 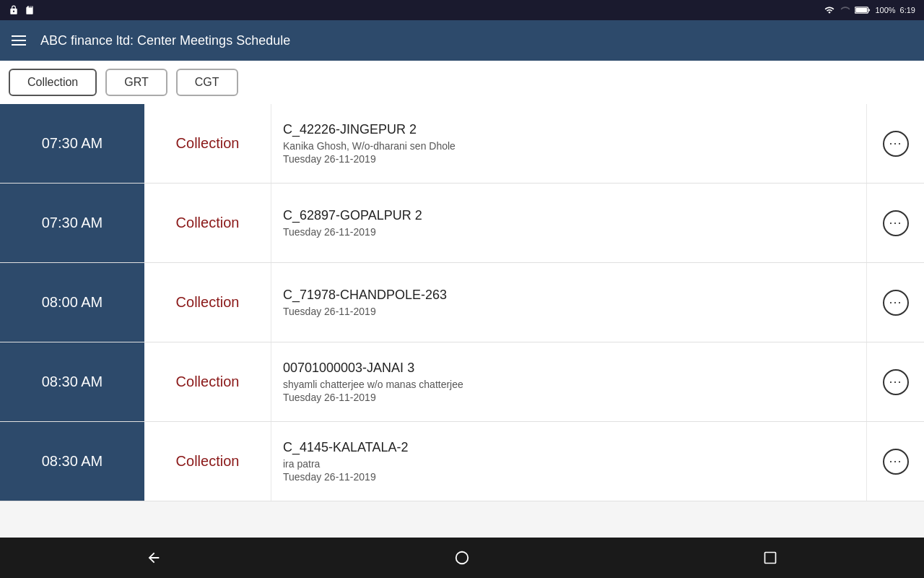 What do you see at coordinates (136, 82) in the screenshot?
I see `tab-grt: GRT` at bounding box center [136, 82].